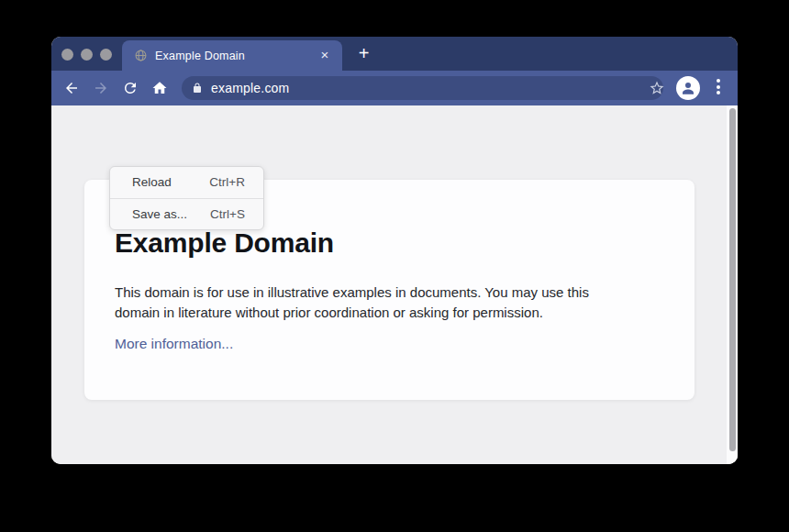 This screenshot has width=789, height=532. Describe the element at coordinates (200, 56) in the screenshot. I see `tab-title: Example Domain` at that location.